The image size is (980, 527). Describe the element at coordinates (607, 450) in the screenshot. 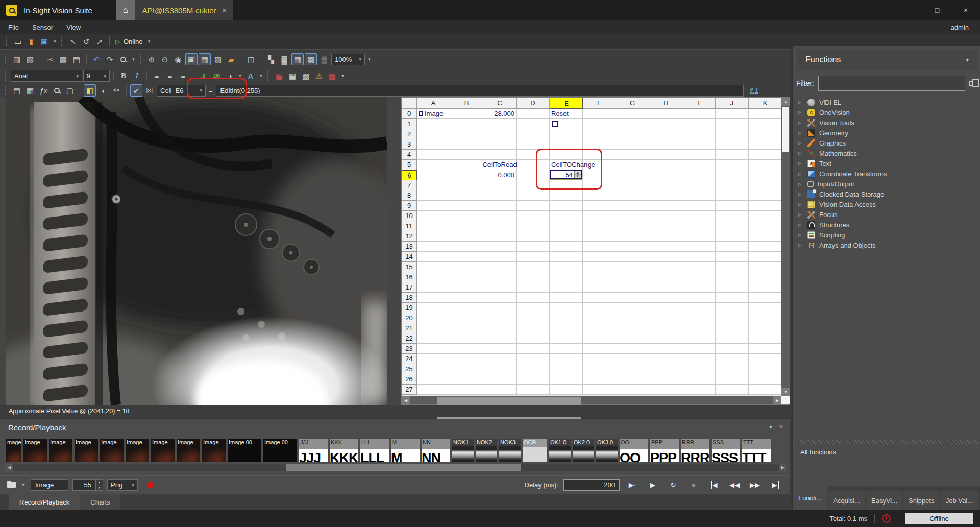

I see `filmstrip-thumbnail: OK3 0` at that location.